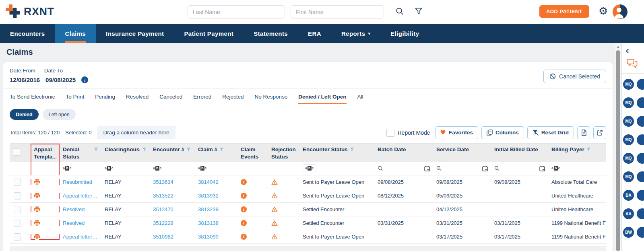 The height and width of the screenshot is (251, 644). Describe the element at coordinates (284, 153) in the screenshot. I see `col-header-rejection_status: Rejection Status` at that location.